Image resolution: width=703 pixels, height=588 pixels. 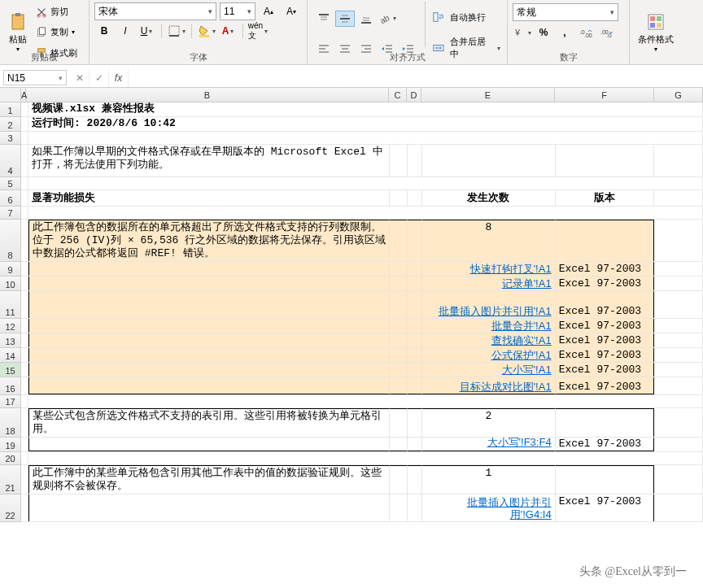 What do you see at coordinates (366, 109) in the screenshot?
I see `title-cell: 视频课.xlsx 兼容性报表` at bounding box center [366, 109].